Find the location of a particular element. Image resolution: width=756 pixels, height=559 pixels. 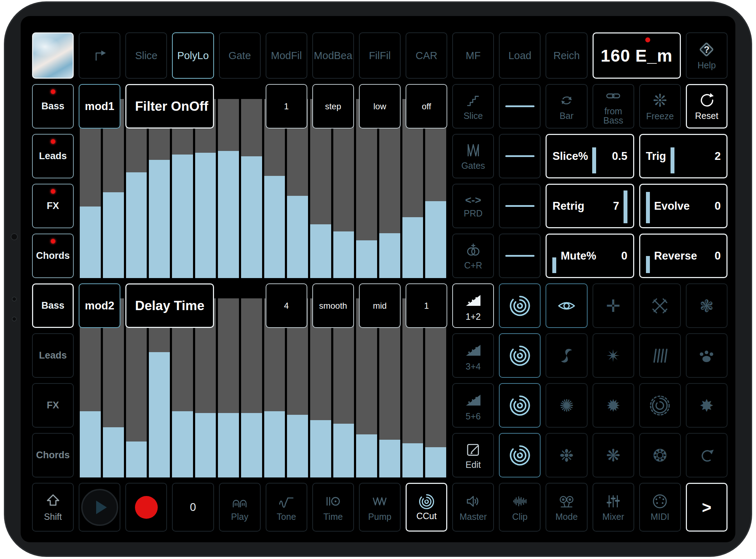

track-button-fx-top: FX is located at coordinates (53, 206).